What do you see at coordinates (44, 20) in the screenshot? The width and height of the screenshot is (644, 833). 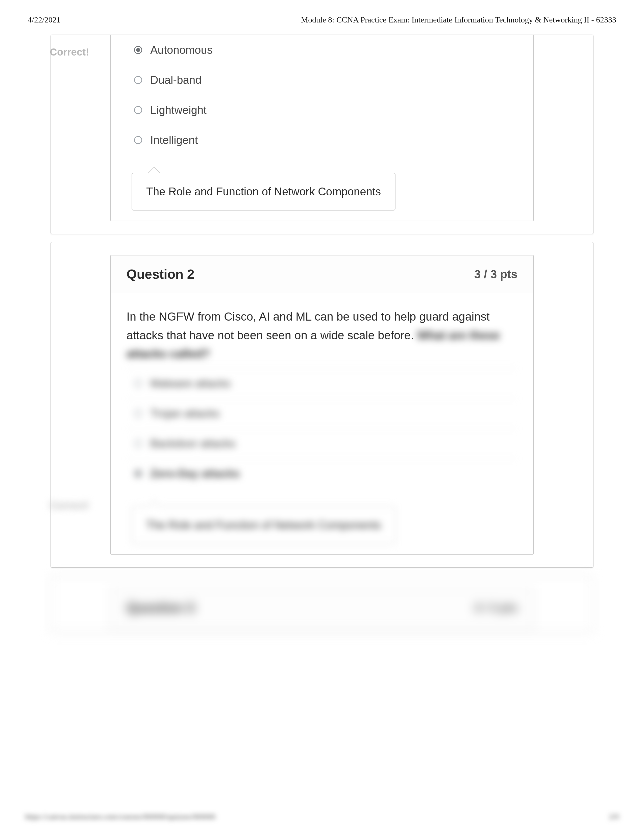 I see `header-date: 4/22/2021` at bounding box center [44, 20].